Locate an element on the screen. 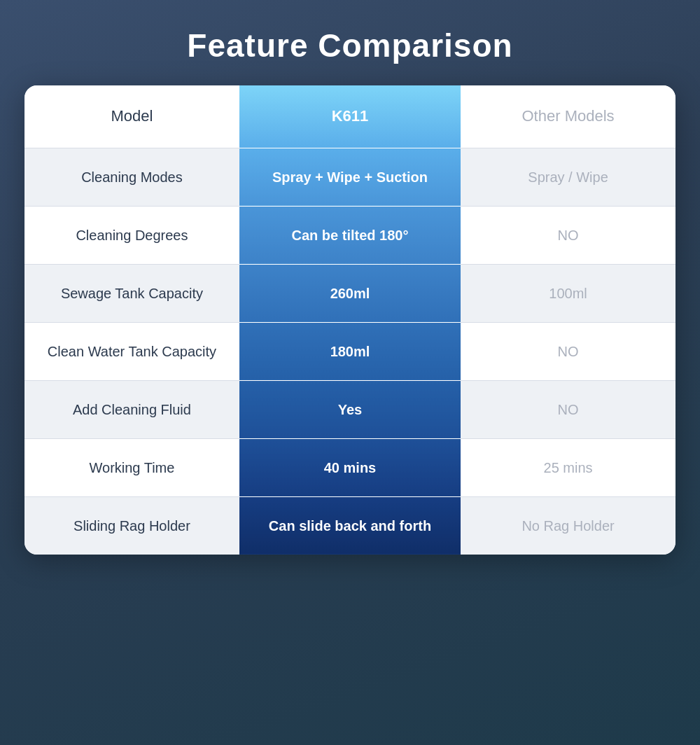 This screenshot has width=700, height=745. table-row: Clean Water Tank Capacity 180ml NO is located at coordinates (350, 351).